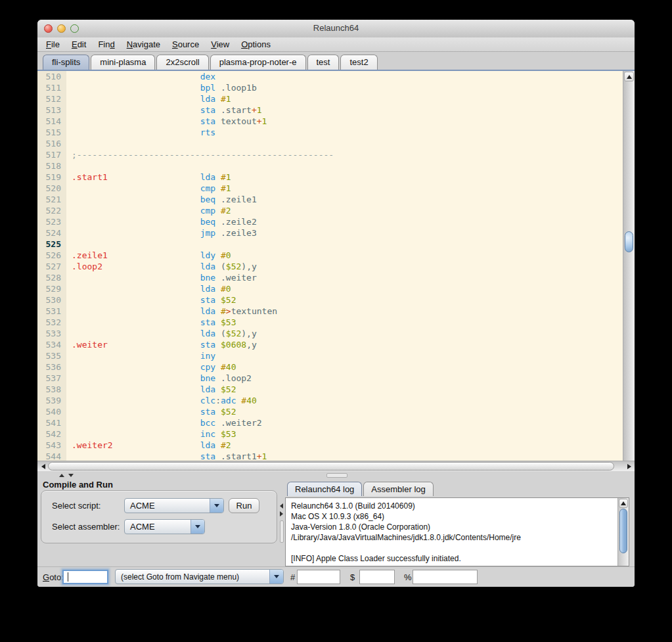  I want to click on line-number: 544, so click(52, 456).